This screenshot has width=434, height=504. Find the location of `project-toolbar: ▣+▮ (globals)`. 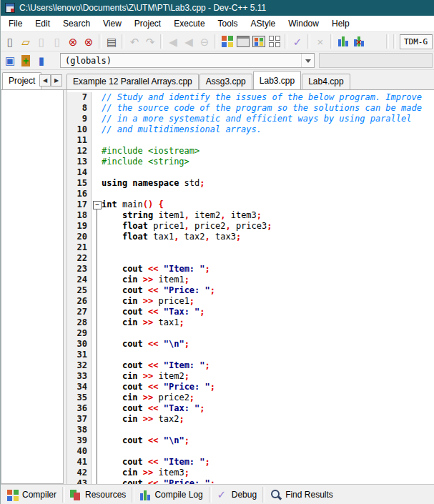

project-toolbar: ▣+▮ (globals) is located at coordinates (217, 61).